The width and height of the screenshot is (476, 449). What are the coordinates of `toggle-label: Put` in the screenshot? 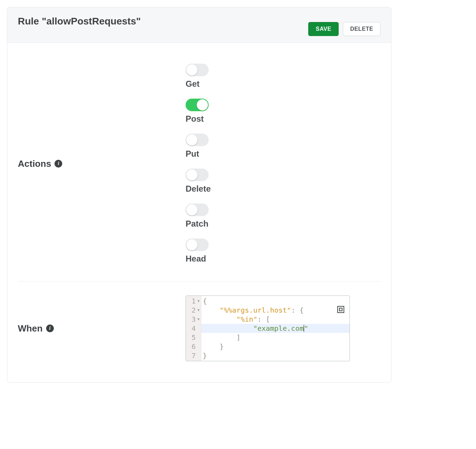 It's located at (192, 154).